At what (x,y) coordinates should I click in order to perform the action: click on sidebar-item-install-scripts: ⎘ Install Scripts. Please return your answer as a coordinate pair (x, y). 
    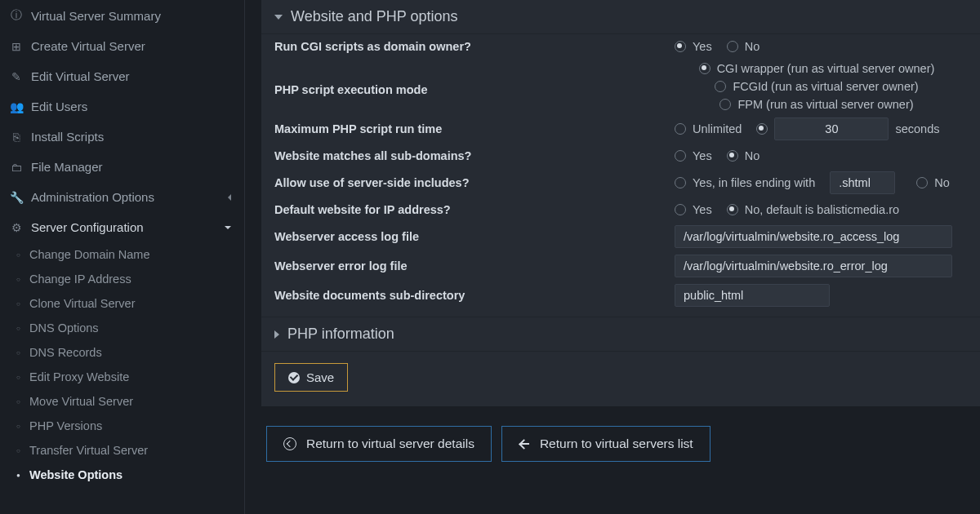
    Looking at the image, I should click on (122, 137).